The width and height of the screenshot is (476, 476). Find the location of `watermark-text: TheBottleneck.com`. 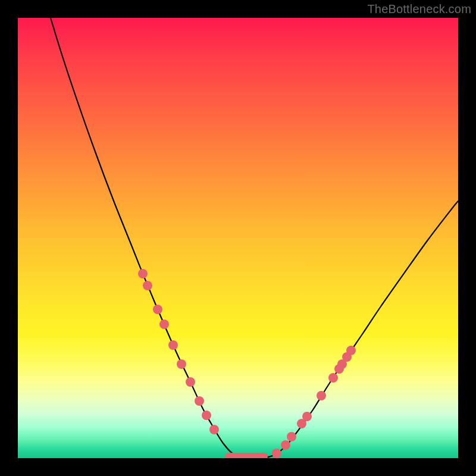

watermark-text: TheBottleneck.com is located at coordinates (419, 10).